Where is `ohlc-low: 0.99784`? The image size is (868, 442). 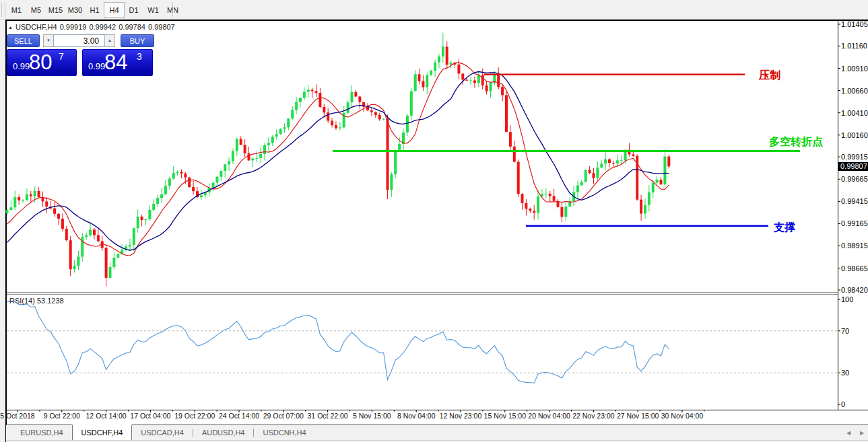
ohlc-low: 0.99784 is located at coordinates (132, 27).